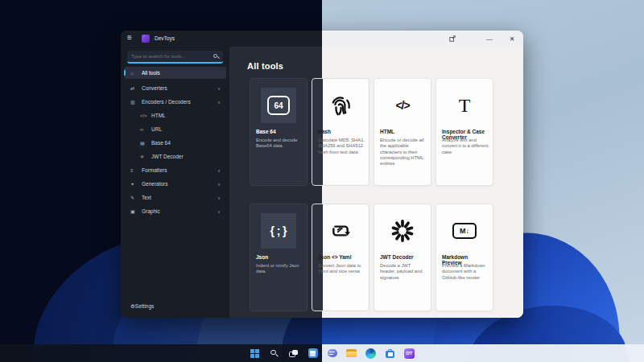  Describe the element at coordinates (279, 132) in the screenshot. I see `tool-card-base64: 64 Base 64 Encode and decode Base64 data…` at that location.